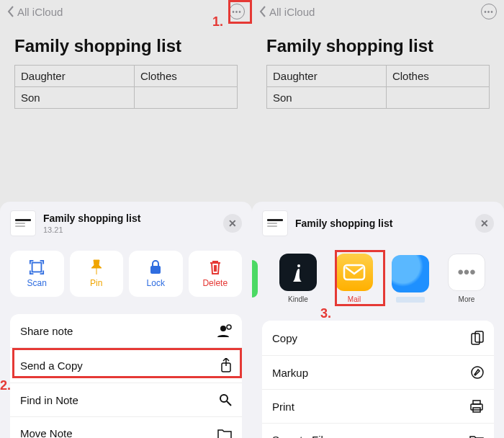  Describe the element at coordinates (261, 279) in the screenshot. I see `app-partial` at that location.